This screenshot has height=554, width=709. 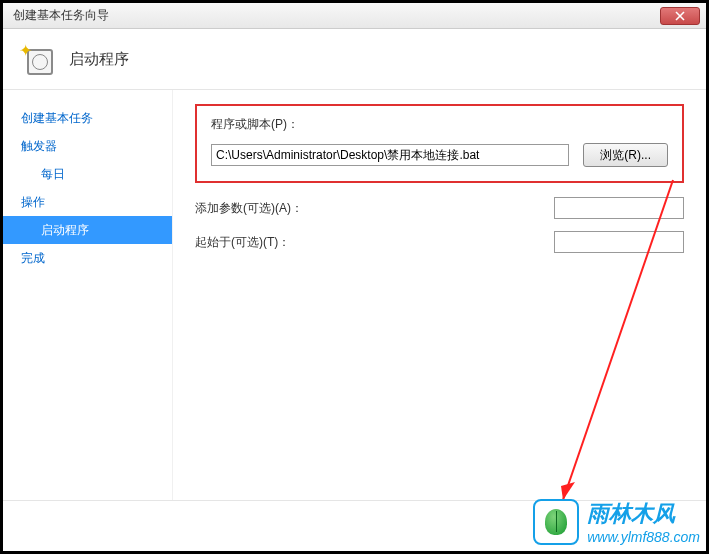 What do you see at coordinates (59, 16) in the screenshot?
I see `window-title: 创建基本任务向导` at bounding box center [59, 16].